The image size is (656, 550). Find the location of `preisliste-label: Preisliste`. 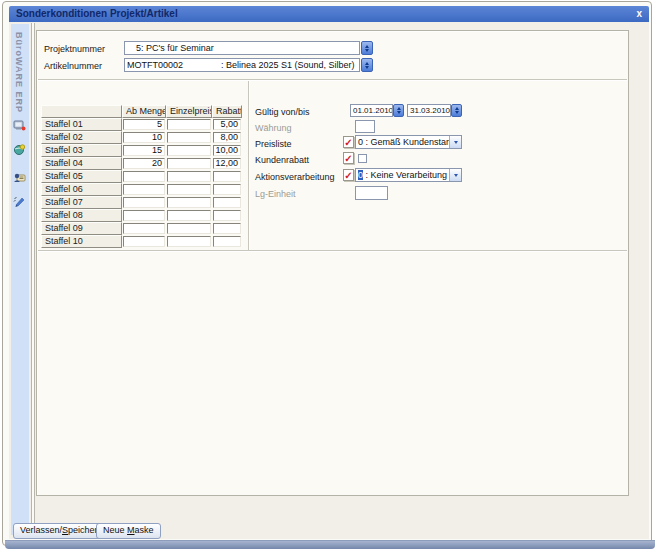

preisliste-label: Preisliste is located at coordinates (274, 144).